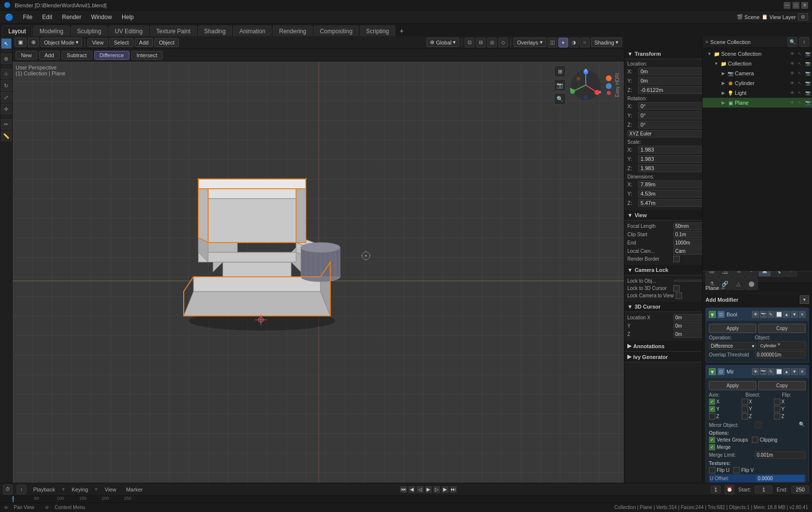  Describe the element at coordinates (751, 284) in the screenshot. I see `props-tab-material: ⬤` at that location.